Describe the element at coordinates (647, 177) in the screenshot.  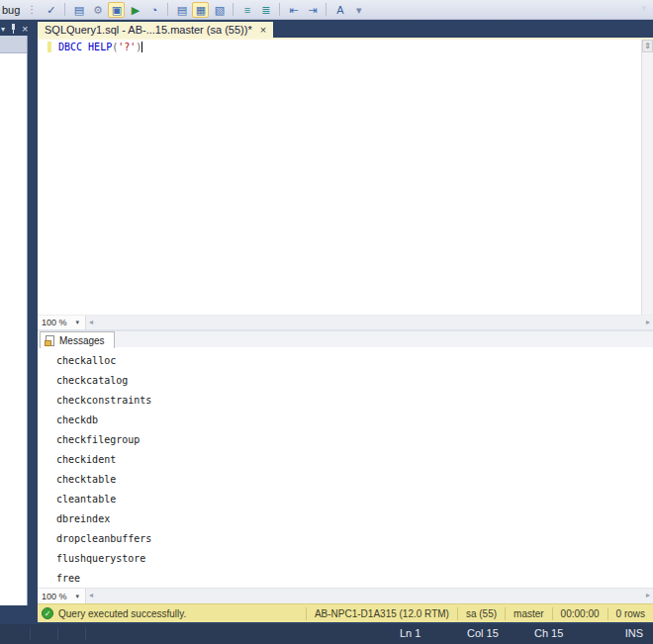
I see `editor-vertical-scrollbar: ⇕` at that location.